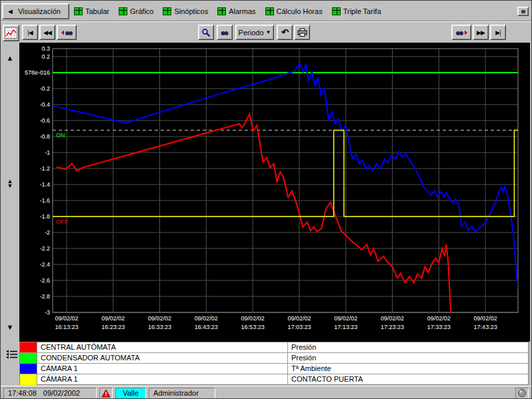  What do you see at coordinates (47, 32) in the screenshot?
I see `page-back-button: ◀◀` at bounding box center [47, 32].